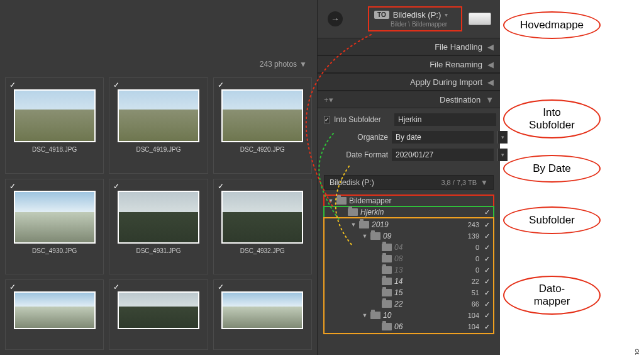 Image resolution: width=644 pixels, height=355 pixels. I want to click on tree-node-label: 22, so click(399, 304).